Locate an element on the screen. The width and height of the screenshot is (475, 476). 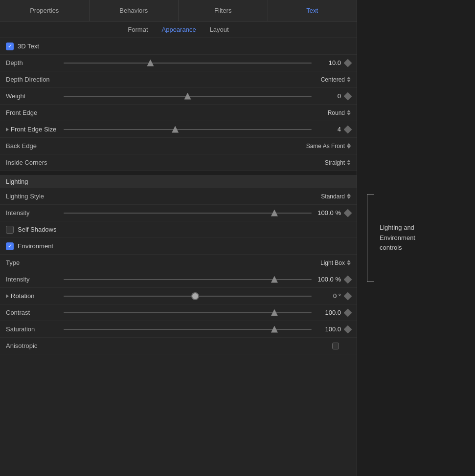
saturation-slider is located at coordinates (188, 329).